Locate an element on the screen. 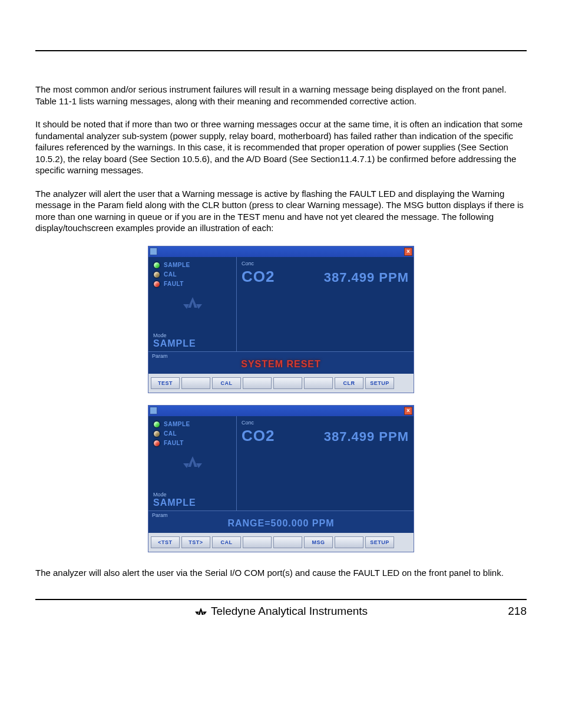  tst-prev-button: <TST is located at coordinates (165, 542).